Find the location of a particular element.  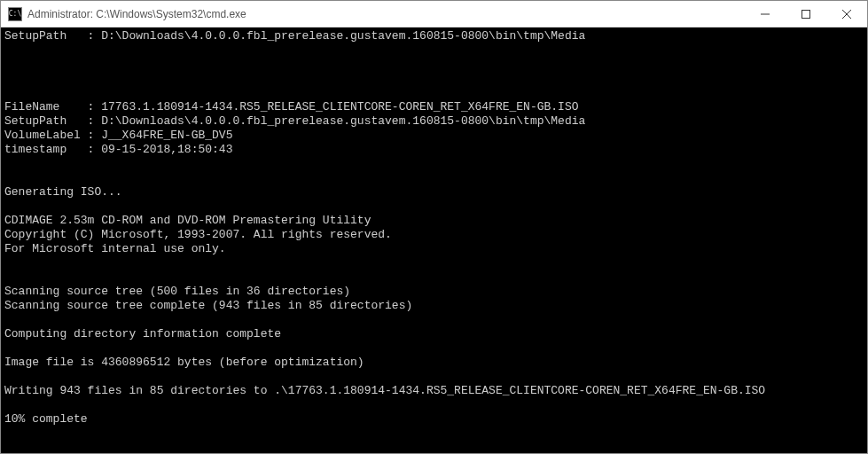

maximize-icon is located at coordinates (806, 14).